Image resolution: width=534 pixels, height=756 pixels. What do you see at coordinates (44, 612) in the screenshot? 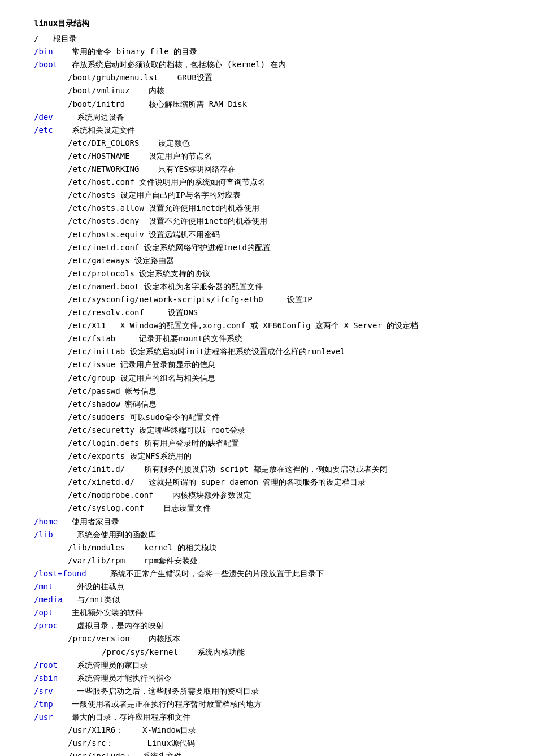
I see `path-text: /opt` at bounding box center [44, 612].